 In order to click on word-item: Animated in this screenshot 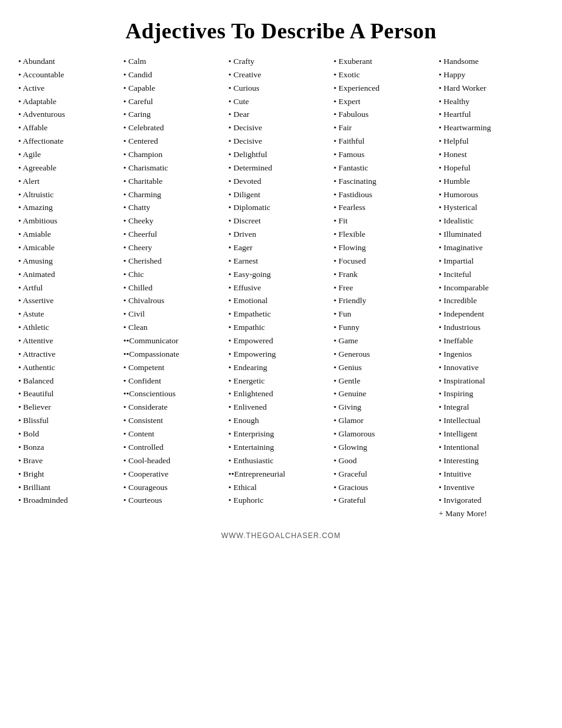, I will do `click(71, 275)`.